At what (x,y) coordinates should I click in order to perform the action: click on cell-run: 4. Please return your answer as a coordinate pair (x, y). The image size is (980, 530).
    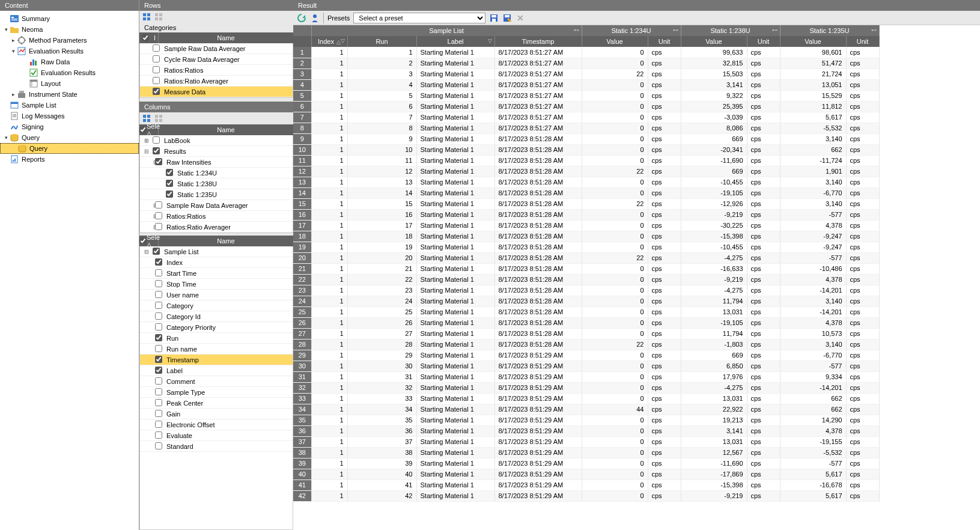
    Looking at the image, I should click on (382, 85).